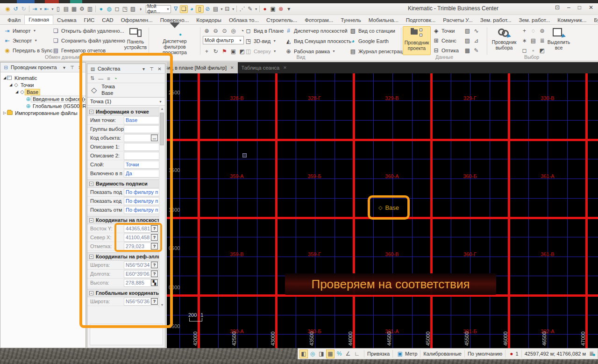 The width and height of the screenshot is (598, 364). I want to click on measure-icon: ⋰, so click(242, 9).